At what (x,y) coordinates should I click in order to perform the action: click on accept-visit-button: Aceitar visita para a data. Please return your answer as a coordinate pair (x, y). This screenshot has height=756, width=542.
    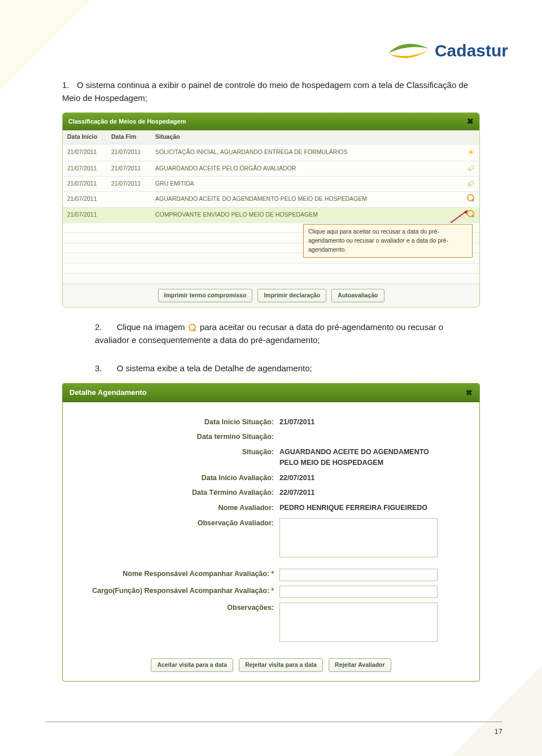
    Looking at the image, I should click on (192, 665).